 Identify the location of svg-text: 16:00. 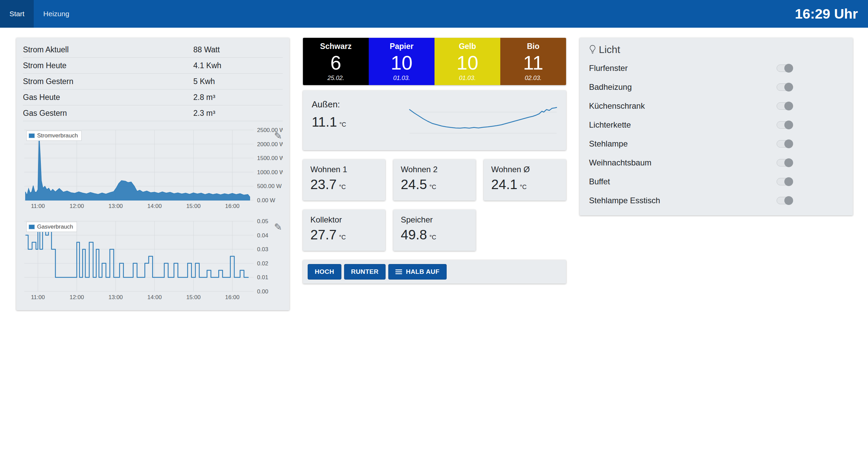
(232, 206).